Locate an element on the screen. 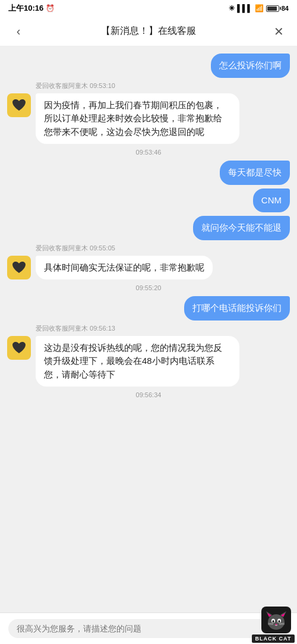 The width and height of the screenshot is (297, 644). timestamp-label: 09:55:20 is located at coordinates (148, 288).